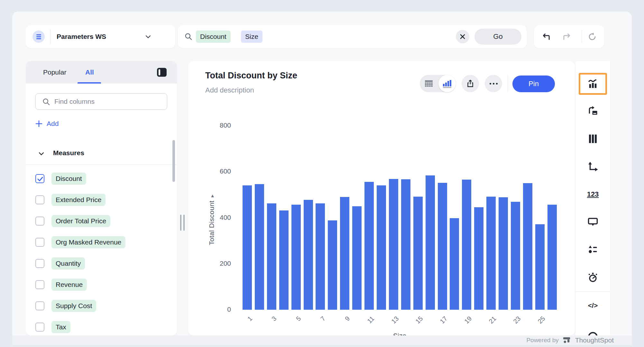 This screenshot has width=644, height=347. What do you see at coordinates (47, 124) in the screenshot?
I see `add-column-button: Add` at bounding box center [47, 124].